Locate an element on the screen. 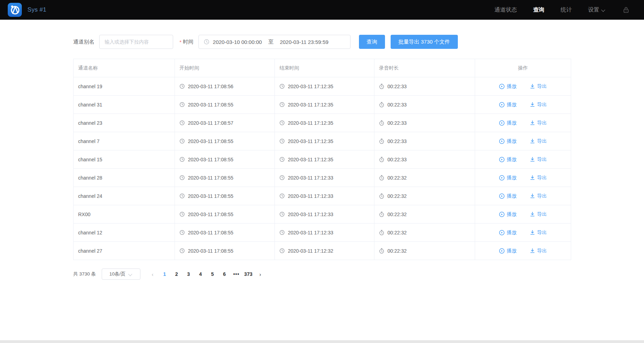 The width and height of the screenshot is (644, 343). table-row: channel 19 2020-03-11 17:08:56 2020- is located at coordinates (322, 86).